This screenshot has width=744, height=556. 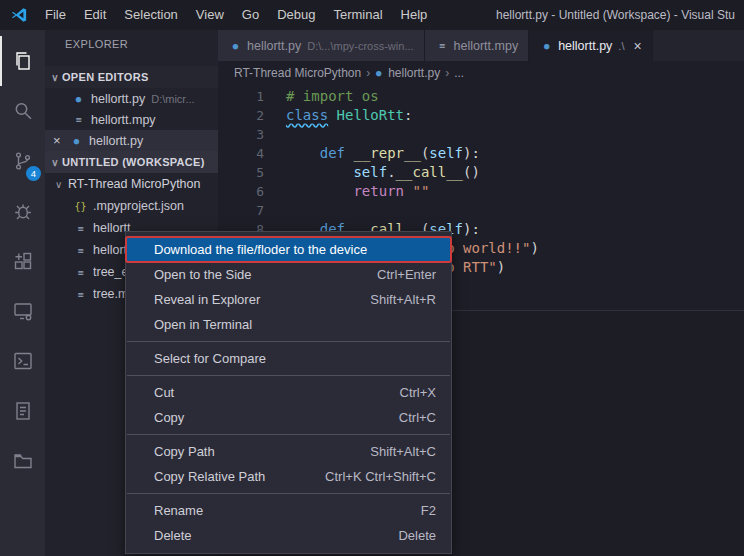 I want to click on menu-selection: Selection, so click(x=150, y=15).